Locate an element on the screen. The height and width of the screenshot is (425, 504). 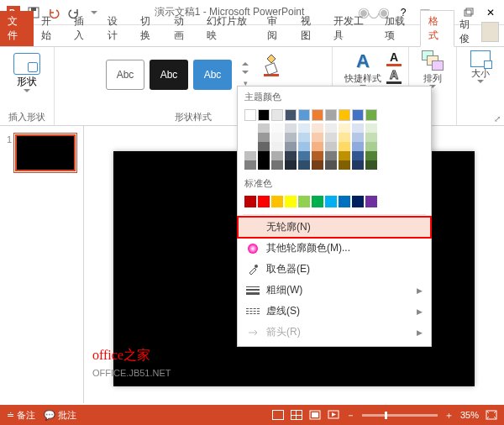
arrange-button: 排列 is located at coordinates (433, 69).